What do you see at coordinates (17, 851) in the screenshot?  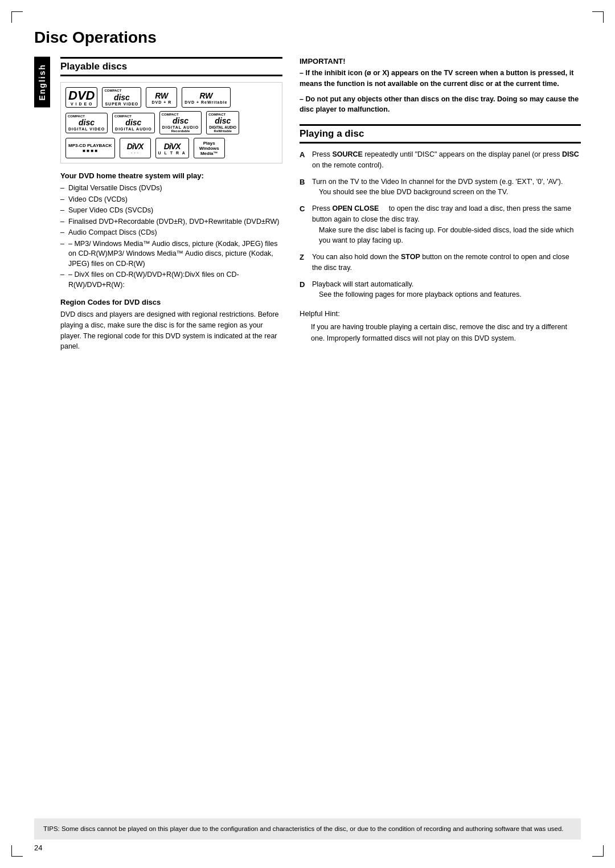 I see `corner-mark-bl` at bounding box center [17, 851].